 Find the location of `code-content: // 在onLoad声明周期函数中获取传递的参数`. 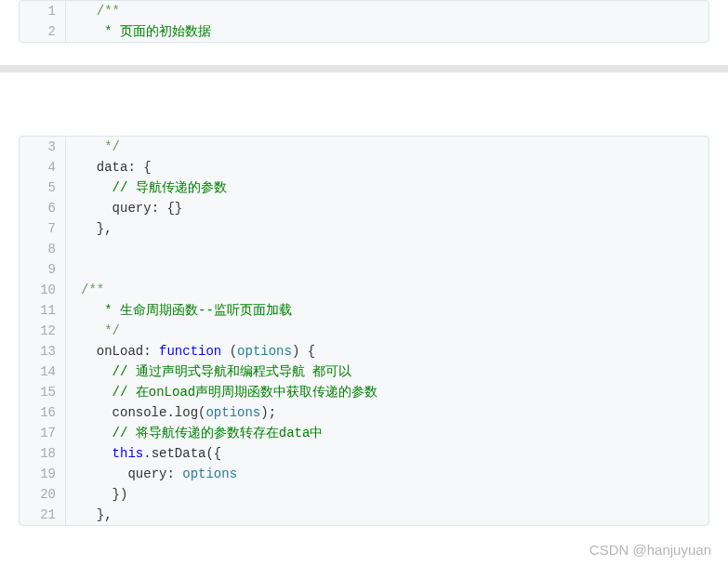

code-content: // 在onLoad声明周期函数中获取传递的参数 is located at coordinates (221, 392).